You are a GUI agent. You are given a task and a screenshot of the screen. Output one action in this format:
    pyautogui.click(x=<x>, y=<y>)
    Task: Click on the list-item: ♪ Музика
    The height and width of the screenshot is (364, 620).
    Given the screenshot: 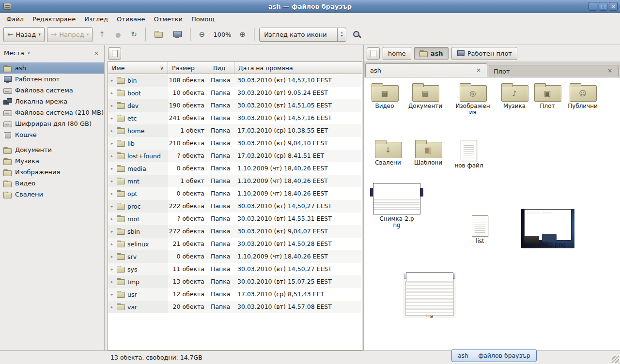 What is the action you would take?
    pyautogui.click(x=514, y=96)
    